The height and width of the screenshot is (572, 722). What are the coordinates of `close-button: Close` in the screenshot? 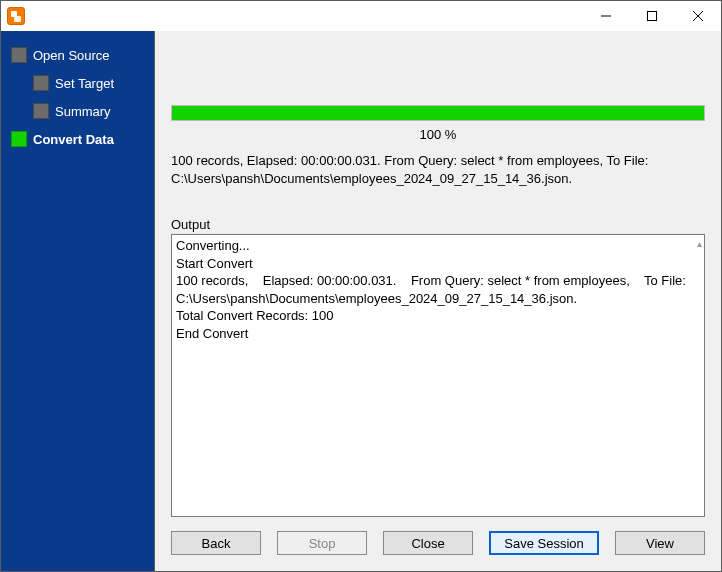 It's located at (428, 543).